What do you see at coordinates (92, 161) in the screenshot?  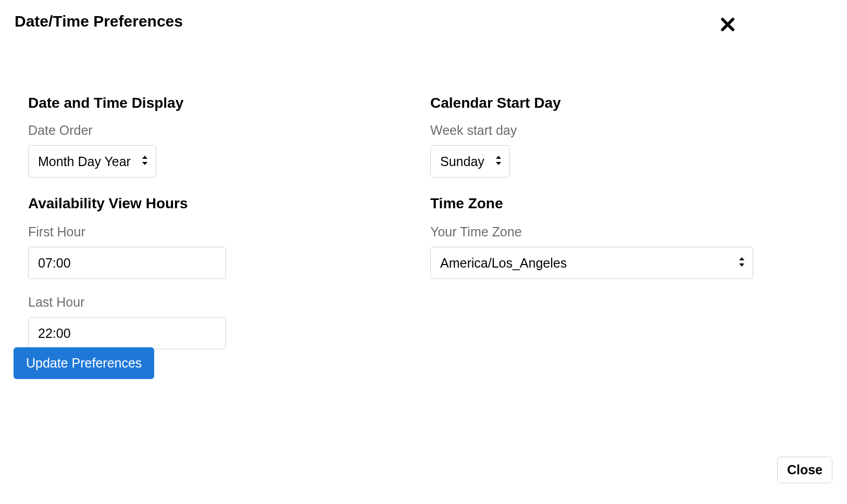 I see `date-order-select: Month Day Year` at bounding box center [92, 161].